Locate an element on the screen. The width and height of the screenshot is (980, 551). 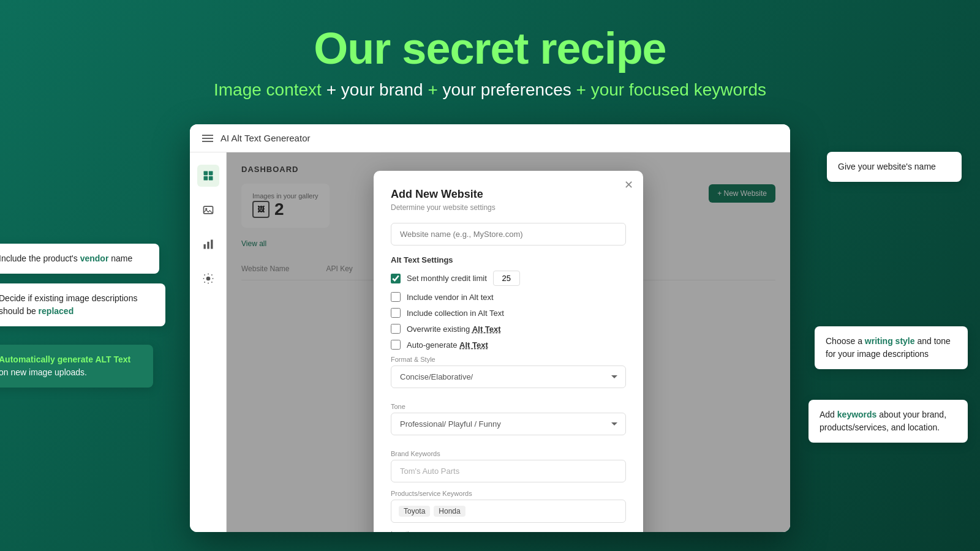
callout-writing: Choose a writing style and tone for your… is located at coordinates (891, 348).